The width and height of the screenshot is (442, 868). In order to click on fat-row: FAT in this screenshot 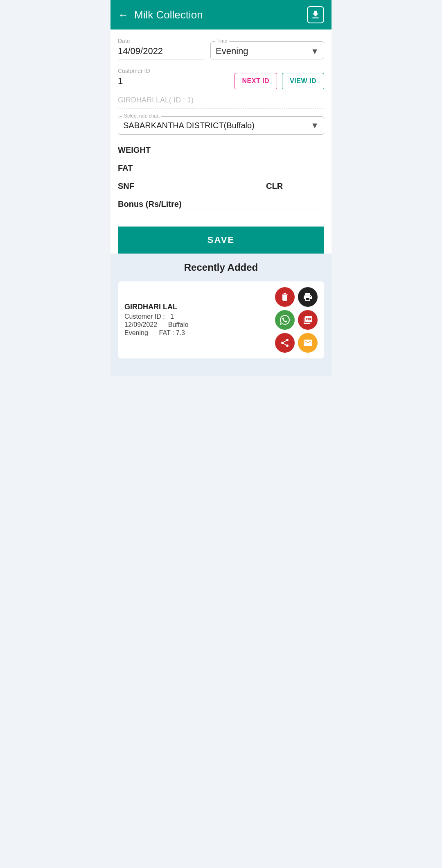, I will do `click(221, 168)`.